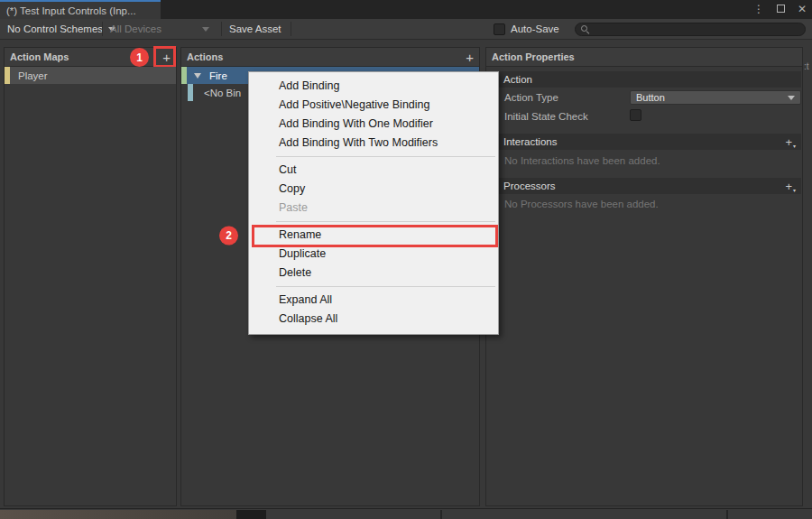 This screenshot has height=519, width=812. What do you see at coordinates (302, 254) in the screenshot?
I see `menu-item-label: Duplicate` at bounding box center [302, 254].